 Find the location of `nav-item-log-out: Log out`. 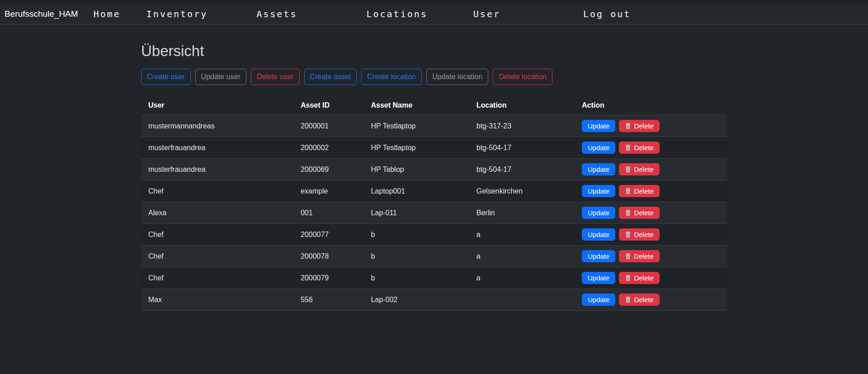

nav-item-log-out: Log out is located at coordinates (607, 14).